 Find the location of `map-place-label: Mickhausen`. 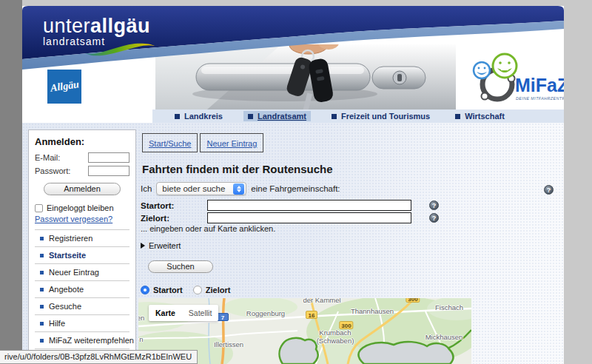

map-place-label: Mickhausen is located at coordinates (444, 337).